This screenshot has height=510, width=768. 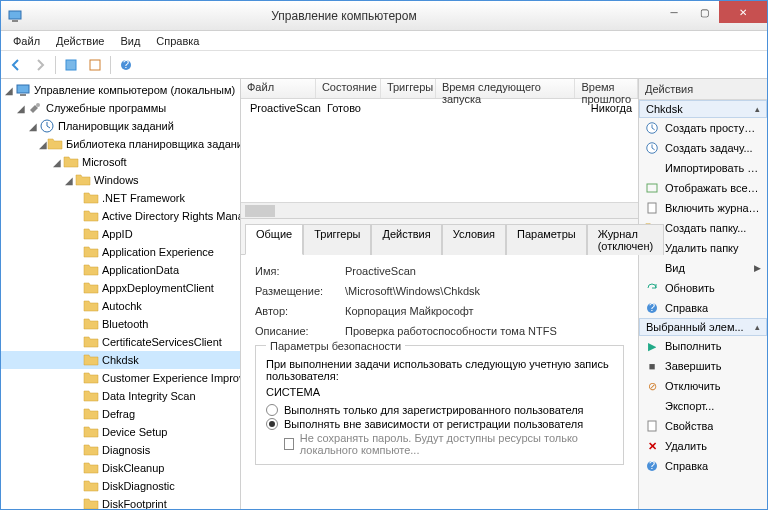 What do you see at coordinates (120, 450) in the screenshot?
I see `tree-item-diagnosis: Diagnosis` at bounding box center [120, 450].